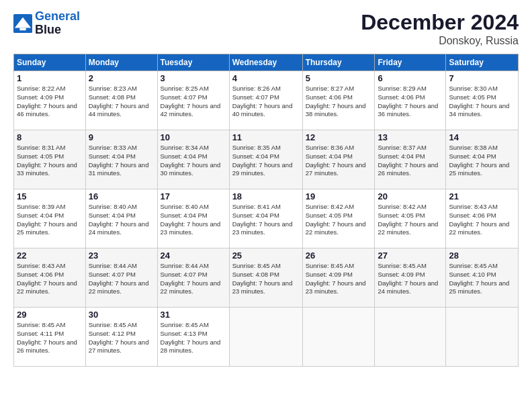 The height and width of the screenshot is (411, 532). Describe the element at coordinates (482, 278) in the screenshot. I see `day-cell-28: 28 Sunrise: 8:45 AMSunset: 4:10 PMDaylig…` at that location.